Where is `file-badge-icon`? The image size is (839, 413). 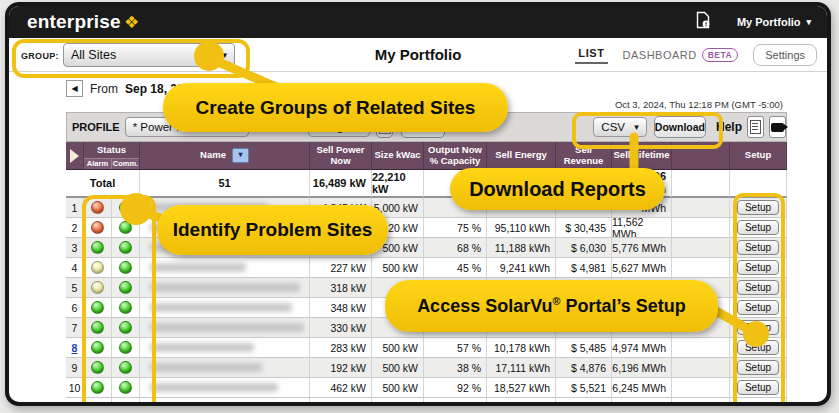 file-badge-icon is located at coordinates (703, 22).